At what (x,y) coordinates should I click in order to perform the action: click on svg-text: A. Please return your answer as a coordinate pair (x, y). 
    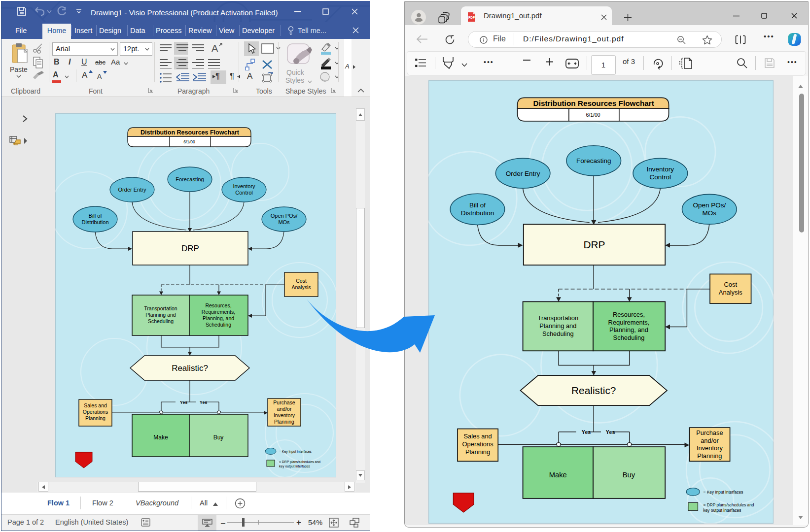
    Looking at the image, I should click on (215, 48).